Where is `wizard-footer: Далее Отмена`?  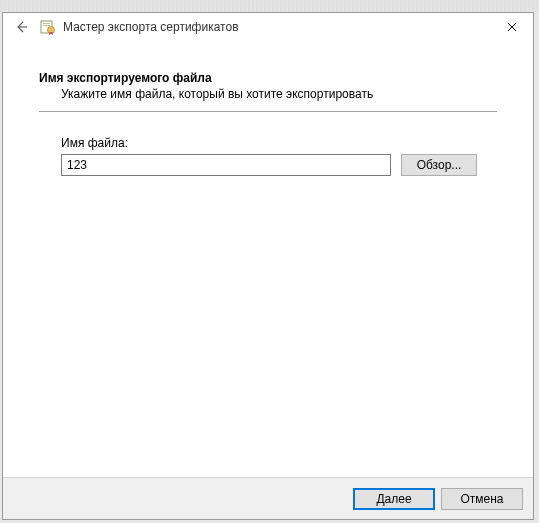 wizard-footer: Далее Отмена is located at coordinates (268, 498).